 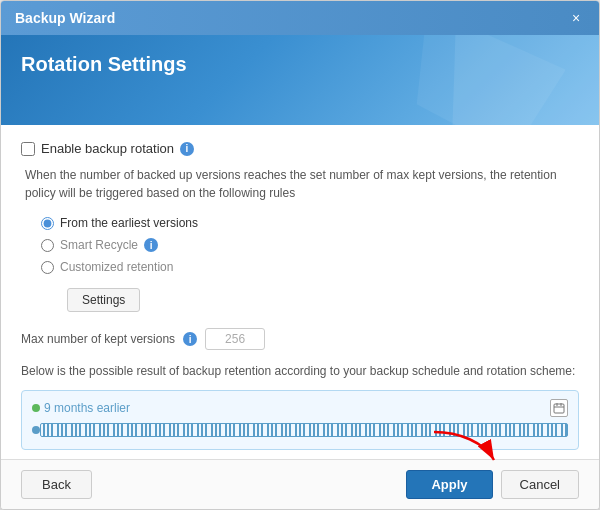 What do you see at coordinates (300, 408) in the screenshot?
I see `timeline-header: 9 months earlier` at bounding box center [300, 408].